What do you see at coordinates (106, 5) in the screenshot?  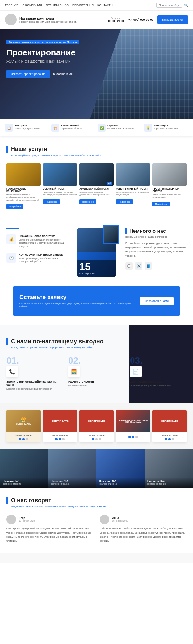 I see `nav-contacts: КОНТАКТЫ` at bounding box center [106, 5].